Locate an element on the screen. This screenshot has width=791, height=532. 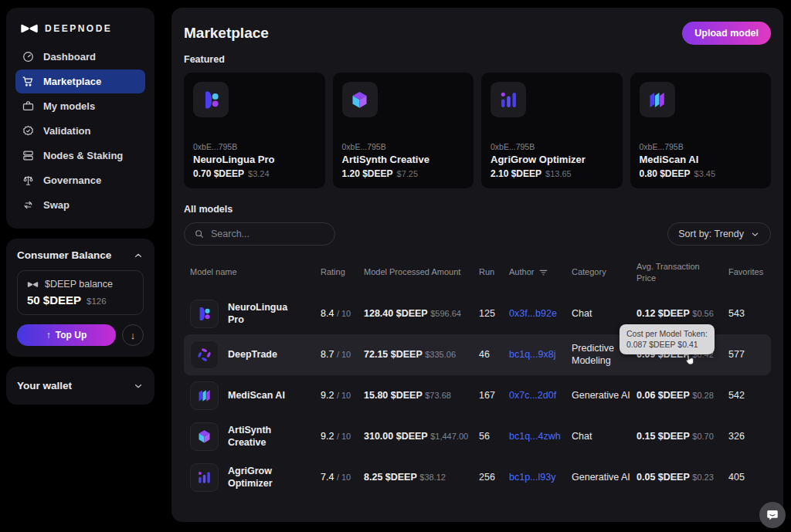
col-run: Run is located at coordinates (494, 272).